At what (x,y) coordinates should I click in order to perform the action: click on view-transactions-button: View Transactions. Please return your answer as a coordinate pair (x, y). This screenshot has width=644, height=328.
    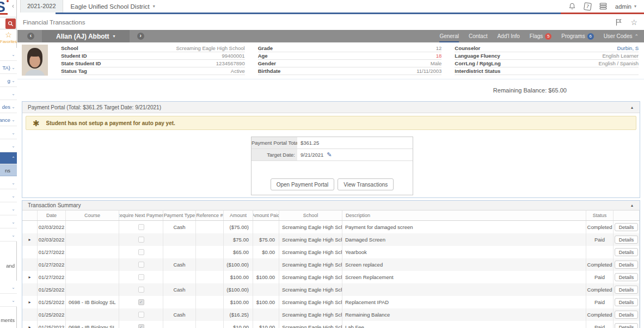
    Looking at the image, I should click on (366, 184).